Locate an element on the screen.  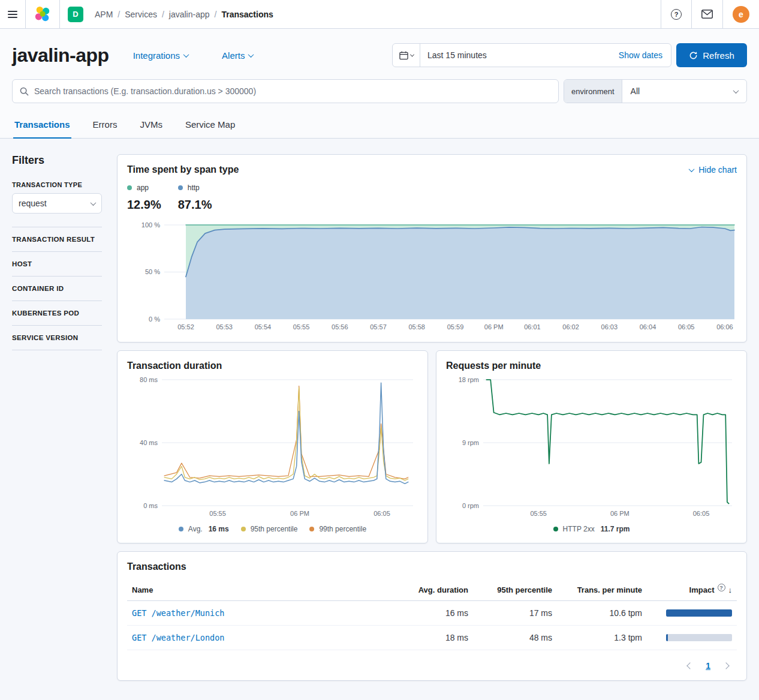
filter-section-kubernetes-pod: KUBERNETES POD is located at coordinates (57, 313).